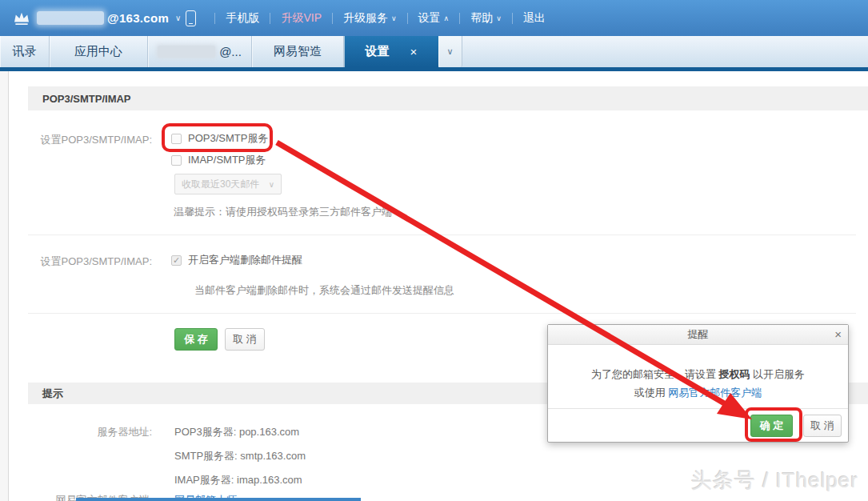 This screenshot has width=868, height=501. I want to click on tab-name-blurred, so click(186, 51).